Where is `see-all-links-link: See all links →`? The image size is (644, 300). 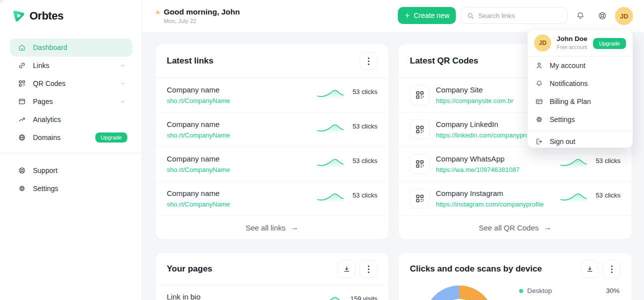 see-all-links-link: See all links → is located at coordinates (272, 228).